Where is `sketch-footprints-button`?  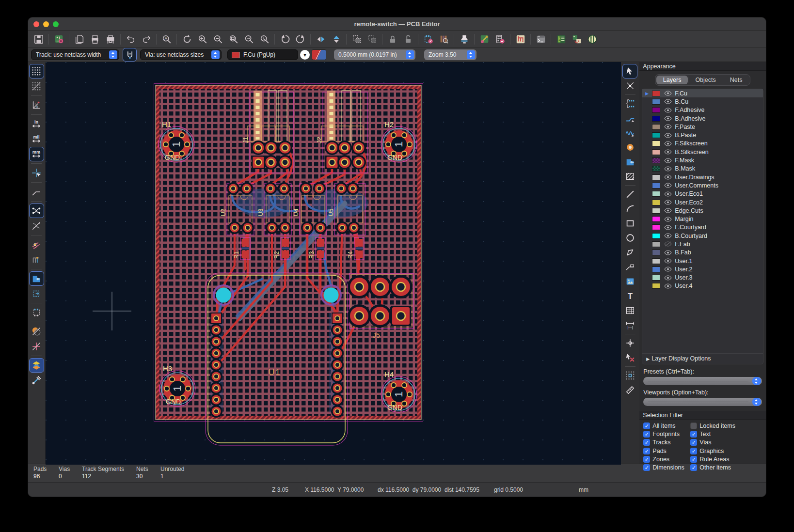
sketch-footprints-button is located at coordinates (37, 313).